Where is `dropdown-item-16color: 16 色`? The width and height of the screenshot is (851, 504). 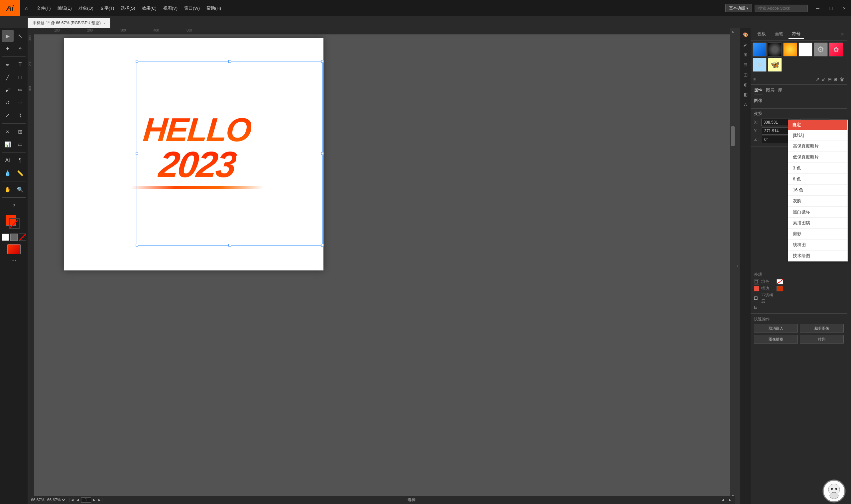 dropdown-item-16color: 16 色 is located at coordinates (818, 190).